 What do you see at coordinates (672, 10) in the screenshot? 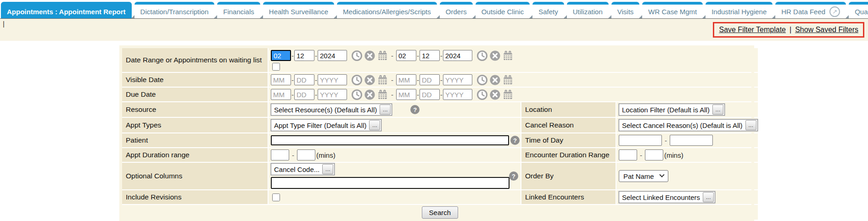
I see `tab-wr-case-mgmt: WR Case Mgmt` at bounding box center [672, 10].